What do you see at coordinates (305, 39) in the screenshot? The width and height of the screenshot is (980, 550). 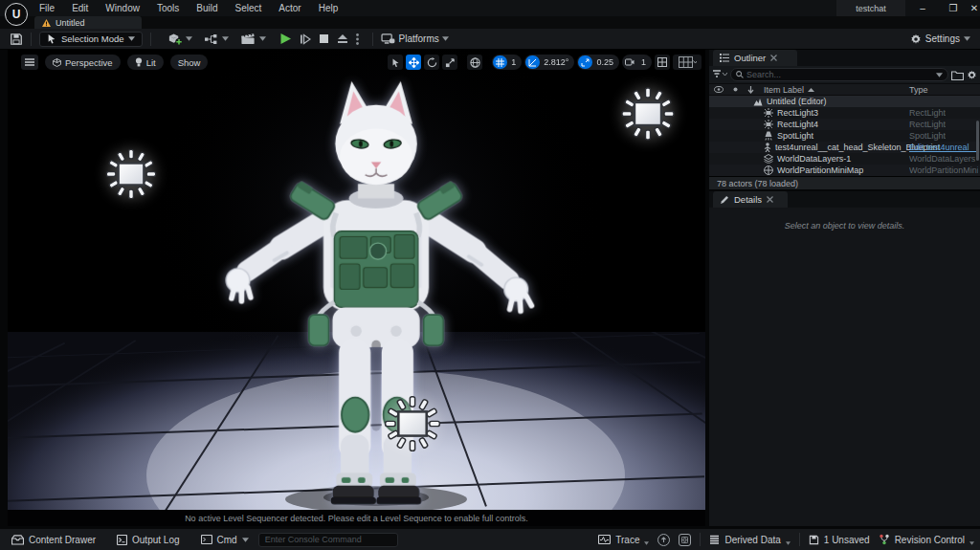 I see `frame-skip-button` at bounding box center [305, 39].